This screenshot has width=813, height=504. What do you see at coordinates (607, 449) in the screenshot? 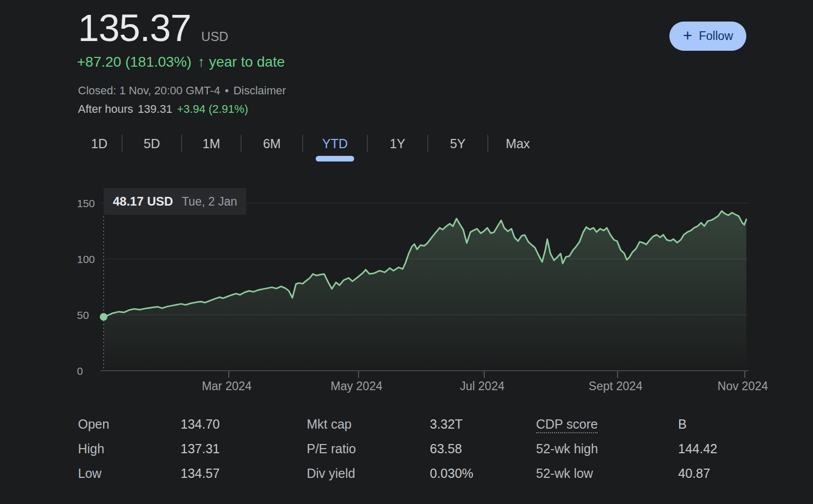
I see `stat-label: 52-wk high` at bounding box center [607, 449].